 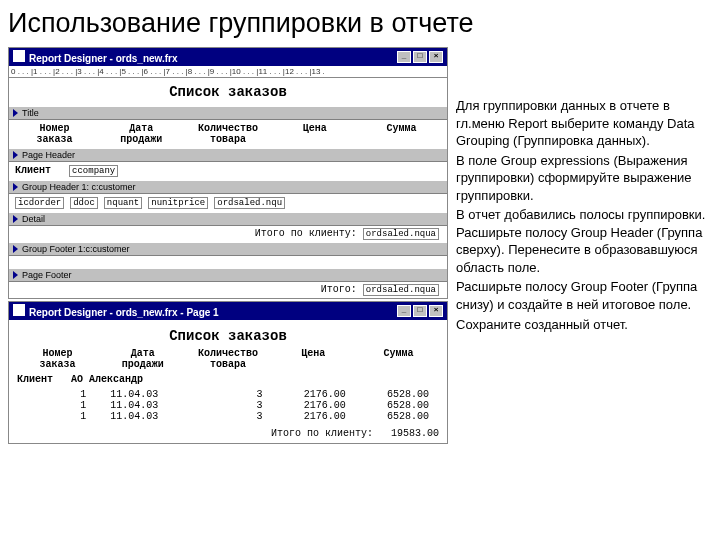 What do you see at coordinates (228, 128) in the screenshot?
I see `col-qty-1: Количество` at bounding box center [228, 128].